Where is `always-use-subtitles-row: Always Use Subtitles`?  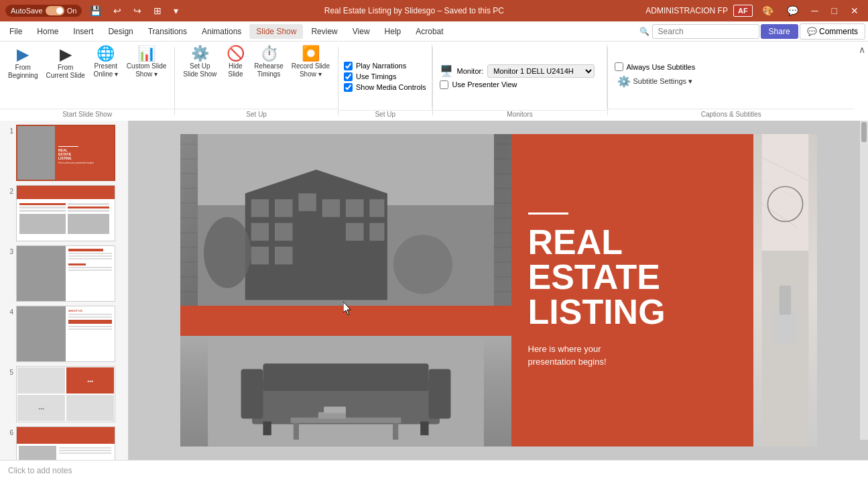 always-use-subtitles-row: Always Use Subtitles is located at coordinates (731, 67).